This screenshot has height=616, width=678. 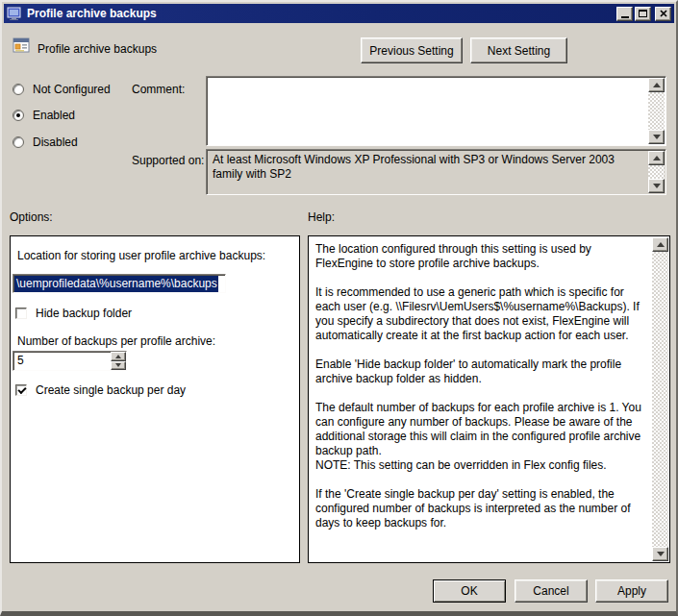 What do you see at coordinates (54, 115) in the screenshot?
I see `radio-label: Enabled` at bounding box center [54, 115].